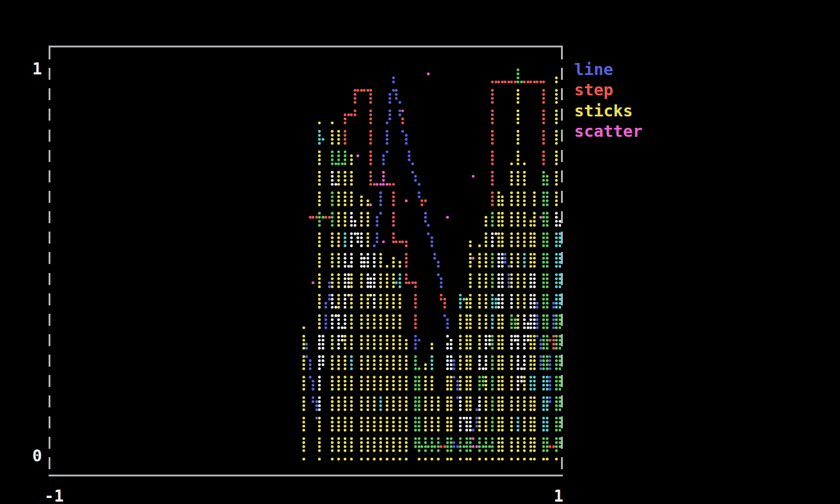 The width and height of the screenshot is (840, 504). What do you see at coordinates (32, 69) in the screenshot?
I see `y-tick-1: 1` at bounding box center [32, 69].